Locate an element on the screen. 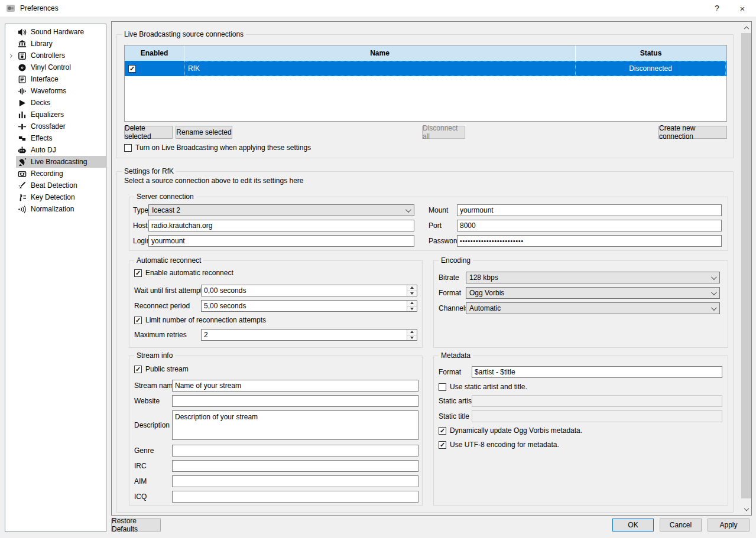 The image size is (756, 538). description-textarea: Description of your stream is located at coordinates (296, 425).